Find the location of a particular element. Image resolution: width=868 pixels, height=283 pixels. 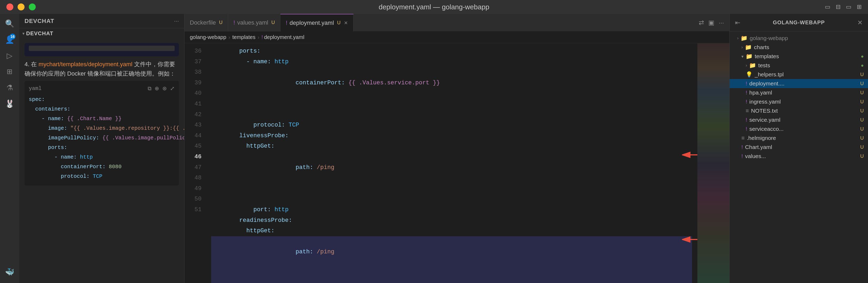

yaml-exclaim-icon-ingress: ! is located at coordinates (747, 102).